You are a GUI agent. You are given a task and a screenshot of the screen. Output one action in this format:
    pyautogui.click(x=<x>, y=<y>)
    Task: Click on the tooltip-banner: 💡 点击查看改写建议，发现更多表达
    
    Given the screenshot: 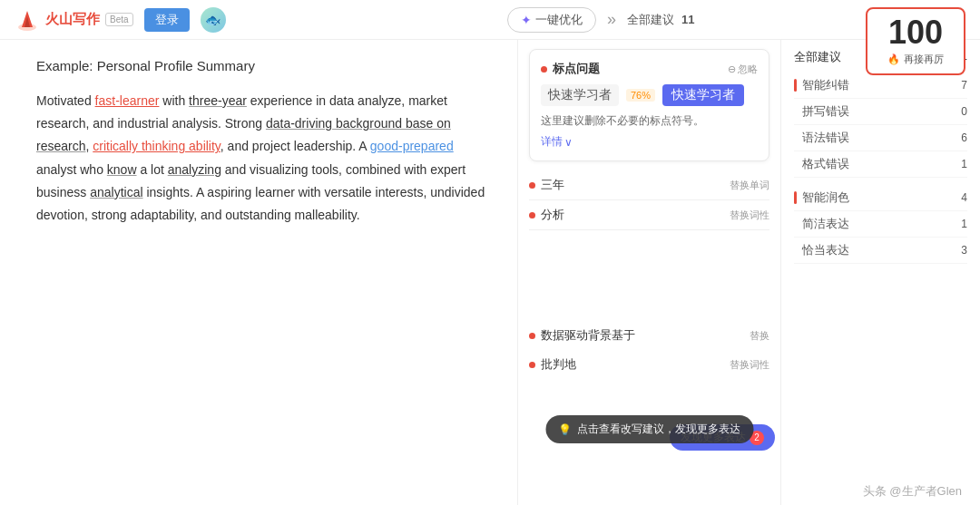 What is the action you would take?
    pyautogui.click(x=650, y=430)
    